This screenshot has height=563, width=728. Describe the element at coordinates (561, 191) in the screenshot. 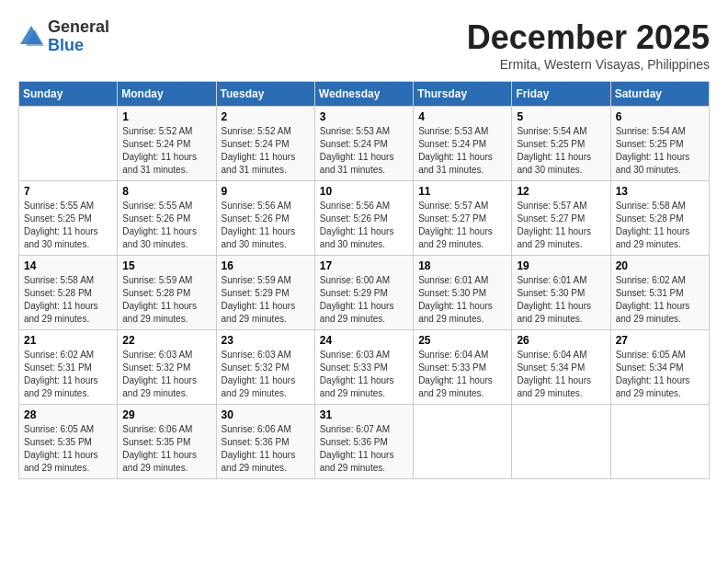

I see `day-number: 12` at that location.